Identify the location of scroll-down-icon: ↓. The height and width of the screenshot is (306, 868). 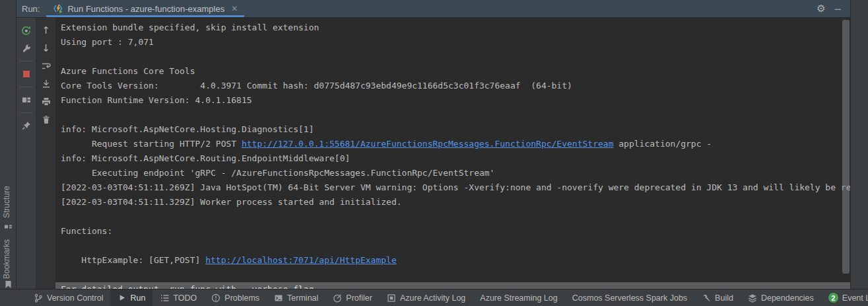
(46, 48).